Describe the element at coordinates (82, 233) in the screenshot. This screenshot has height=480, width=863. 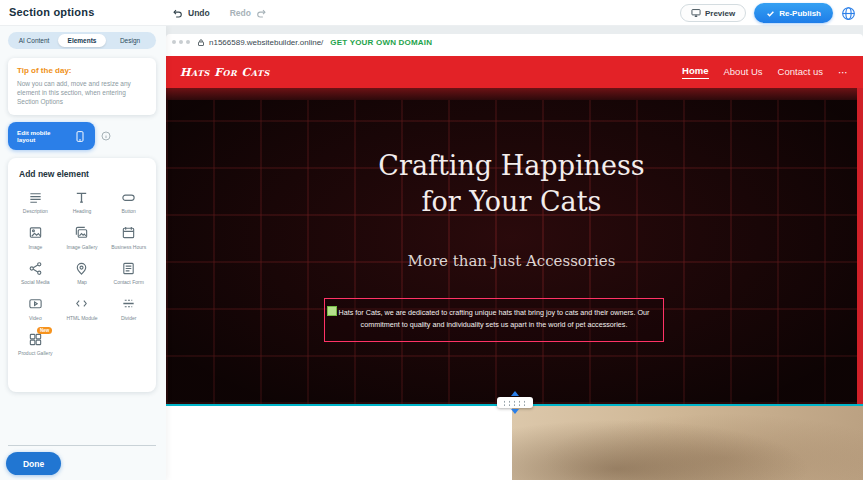
I see `image-gallery-icon` at that location.